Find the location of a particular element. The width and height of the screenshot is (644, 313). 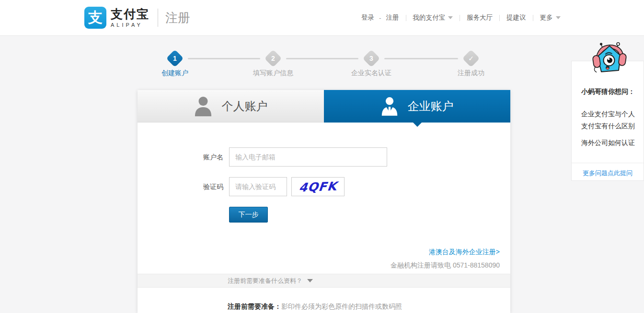

account-name-input is located at coordinates (308, 157).